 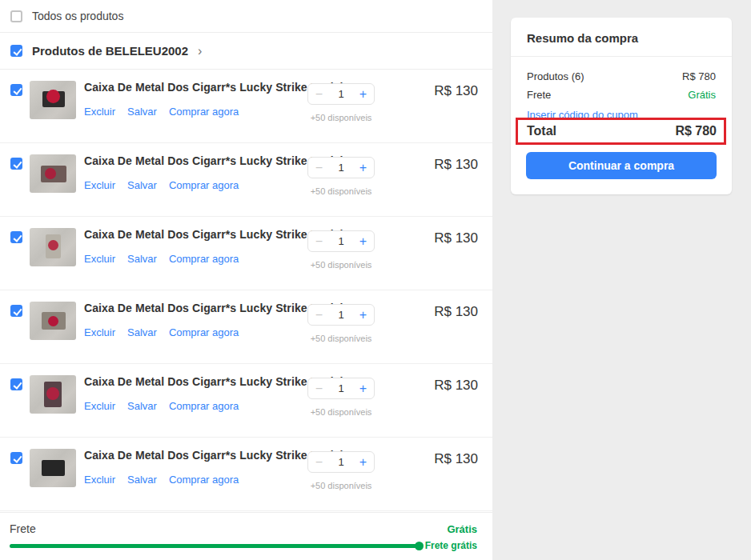 What do you see at coordinates (215, 546) in the screenshot?
I see `progress-fill` at bounding box center [215, 546].